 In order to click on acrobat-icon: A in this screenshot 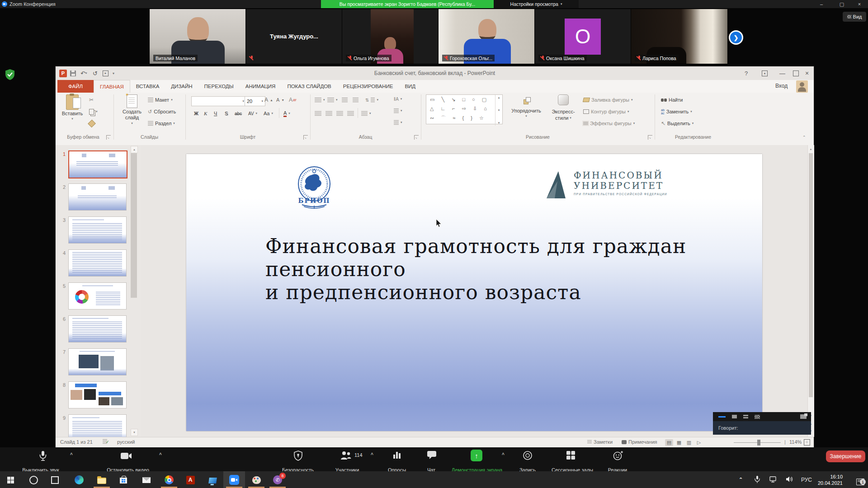, I will do `click(190, 480)`.